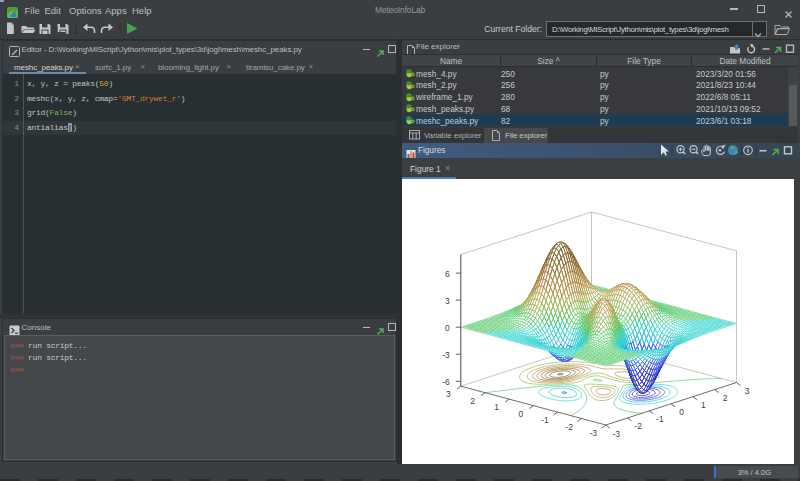  Describe the element at coordinates (448, 274) in the screenshot. I see `svg-text: 6` at that location.